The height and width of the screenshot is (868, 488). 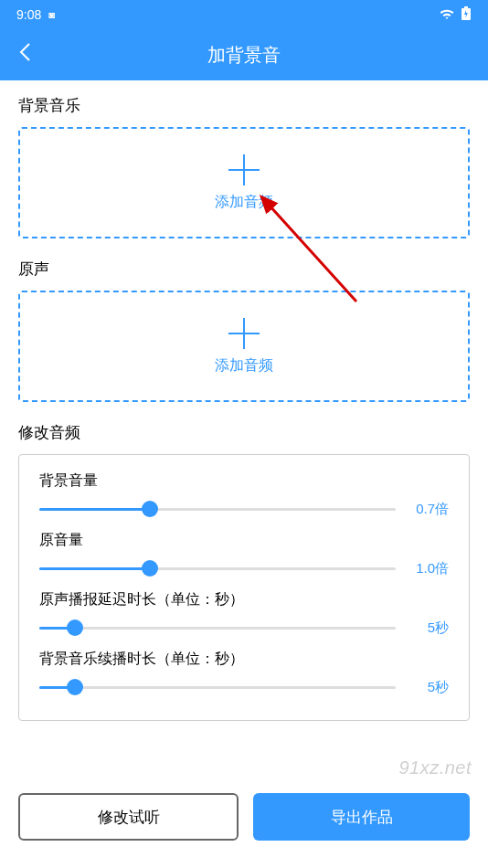 I want to click on page-title: 加背景音, so click(x=244, y=55).